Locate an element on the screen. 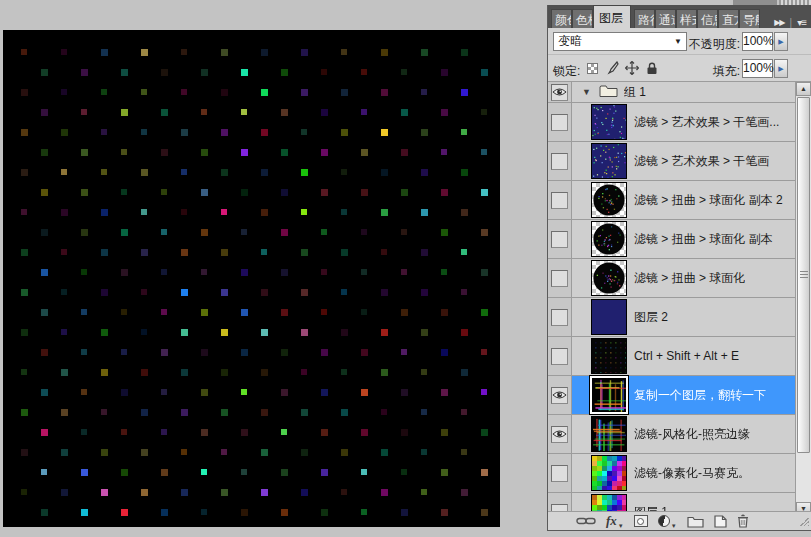 The width and height of the screenshot is (811, 537). layer-row: 滤镜-风格化-照亮边缘 is located at coordinates (672, 434).